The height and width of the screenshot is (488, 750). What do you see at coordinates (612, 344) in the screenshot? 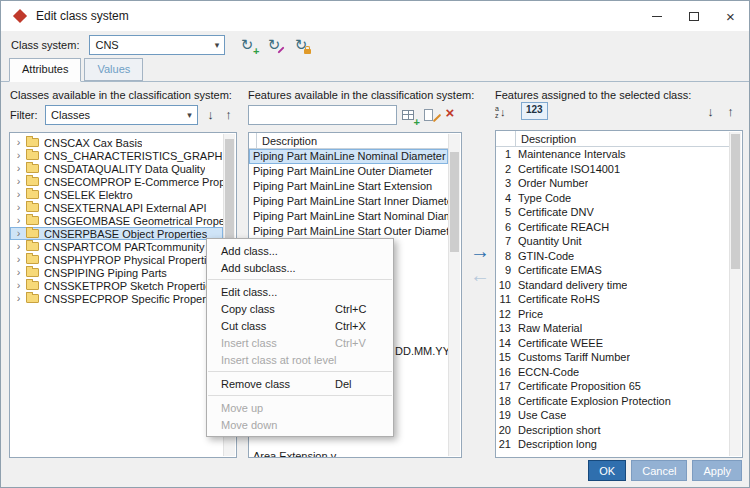
I see `assigned-feature-row: 14Certificate WEEE` at bounding box center [612, 344].